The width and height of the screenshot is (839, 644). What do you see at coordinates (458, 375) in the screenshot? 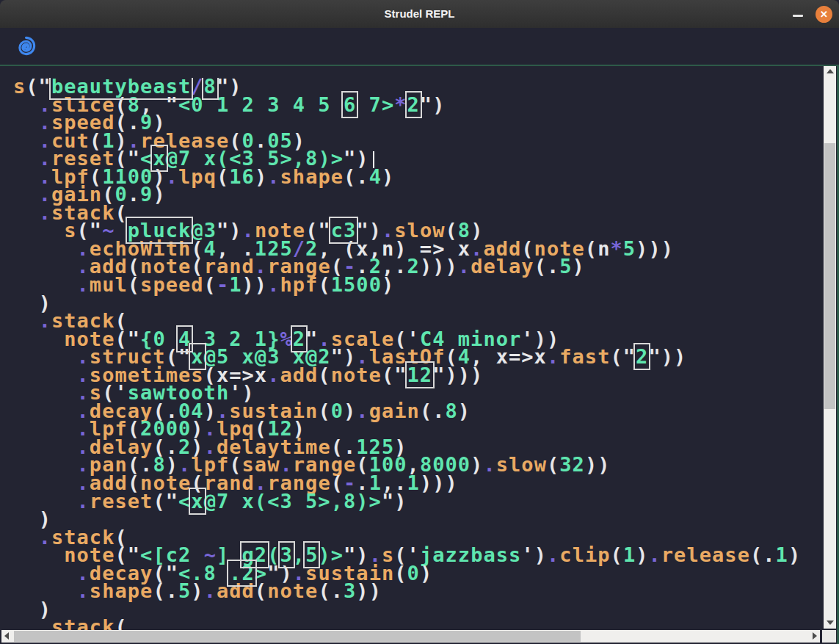
I see `code-token: ")))` at bounding box center [458, 375].